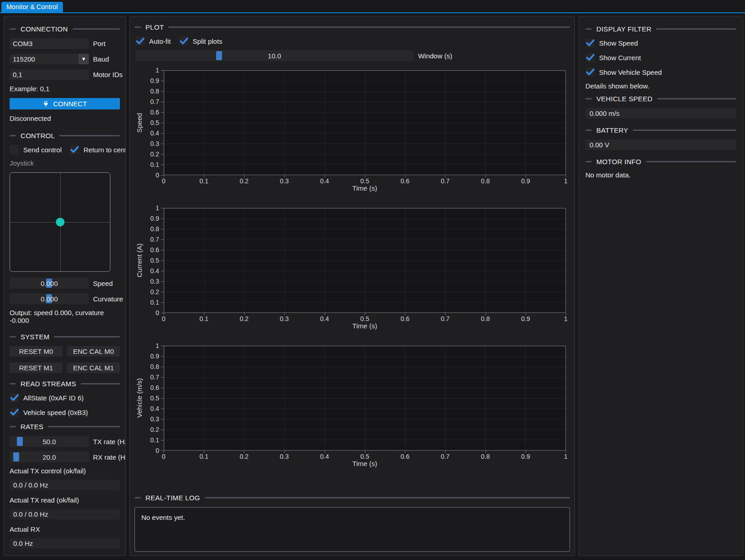 This screenshot has height=560, width=745. I want to click on connection-status: Disconnected, so click(65, 119).